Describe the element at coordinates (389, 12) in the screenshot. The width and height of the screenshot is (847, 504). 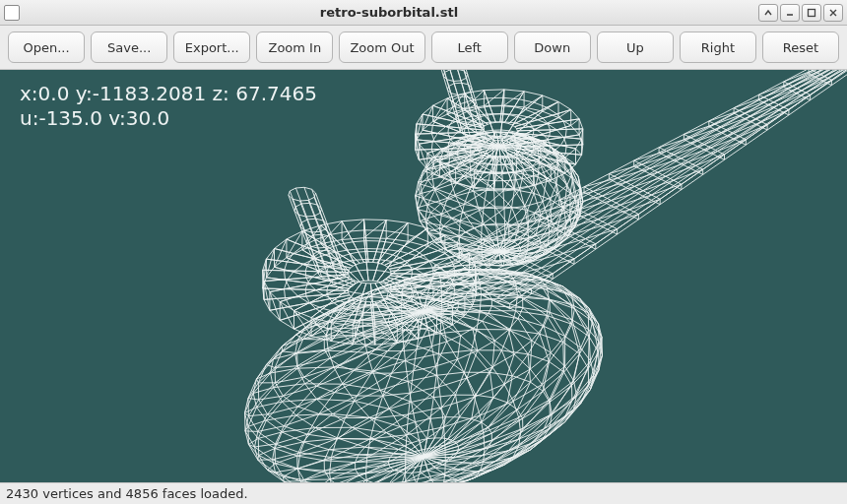
I see `window-title: retro-suborbital.stl` at that location.